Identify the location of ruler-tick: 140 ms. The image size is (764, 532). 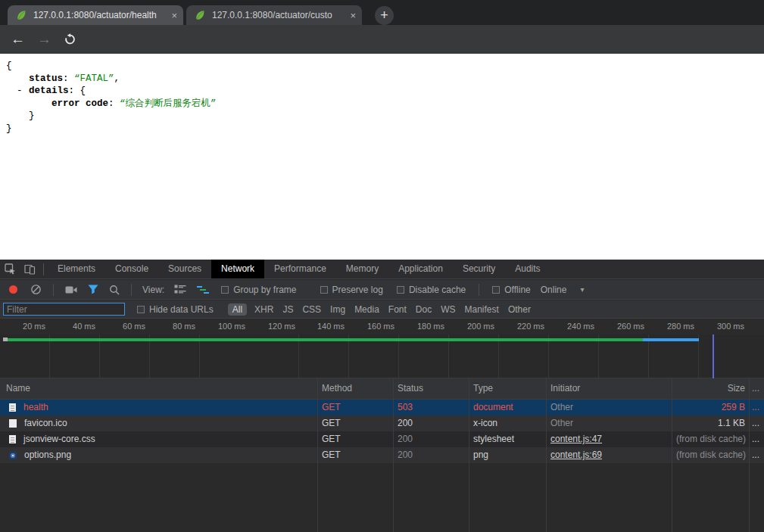
(322, 326).